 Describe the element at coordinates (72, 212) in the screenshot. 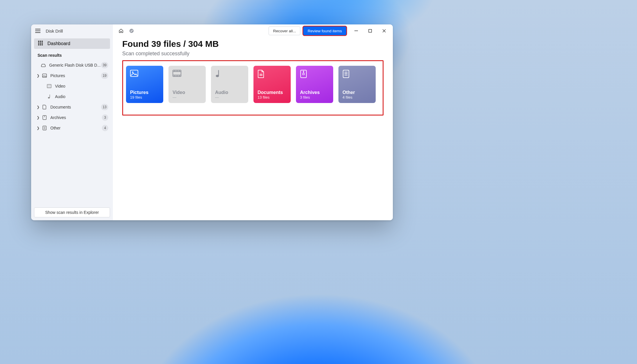

I see `show-in-explorer-button: Show scan results in Explorer` at that location.